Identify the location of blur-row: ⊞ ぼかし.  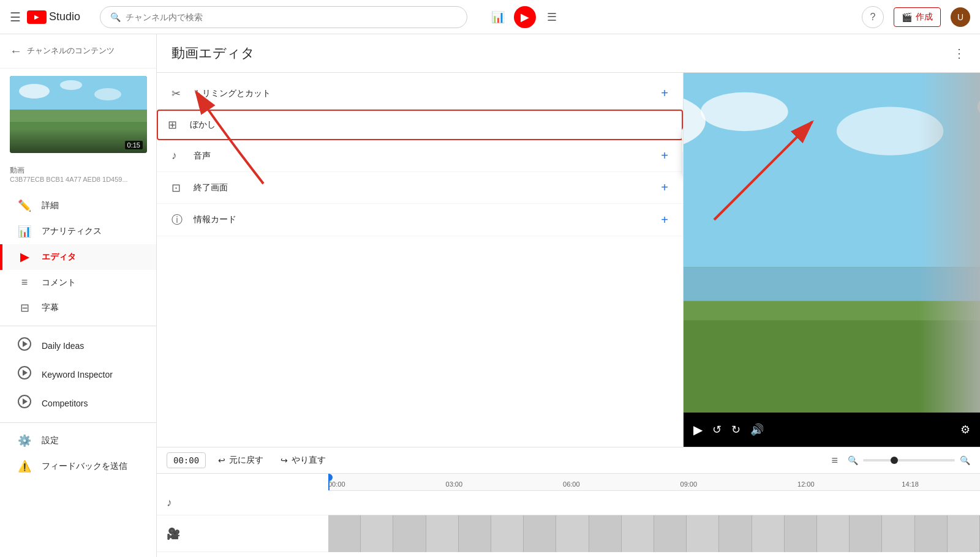
(420, 125).